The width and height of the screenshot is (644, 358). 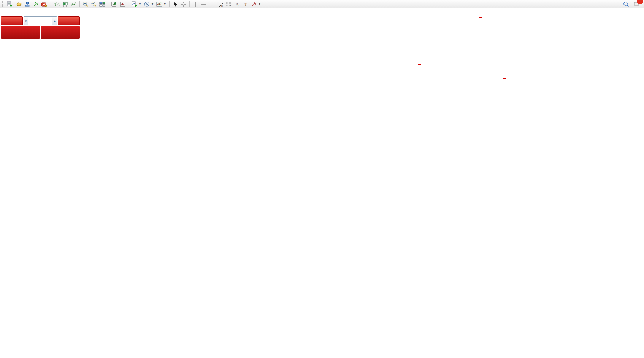 What do you see at coordinates (40, 21) in the screenshot?
I see `volume-input` at bounding box center [40, 21].